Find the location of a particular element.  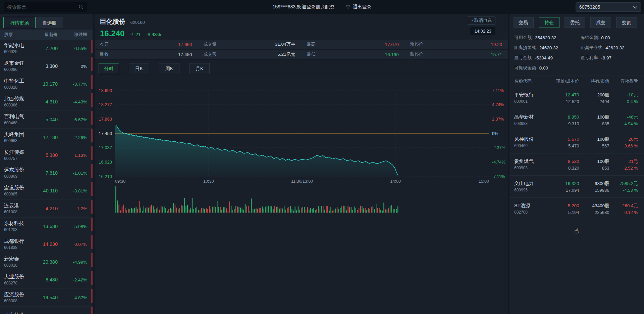

svg-text: 17.450 is located at coordinates (105, 134).